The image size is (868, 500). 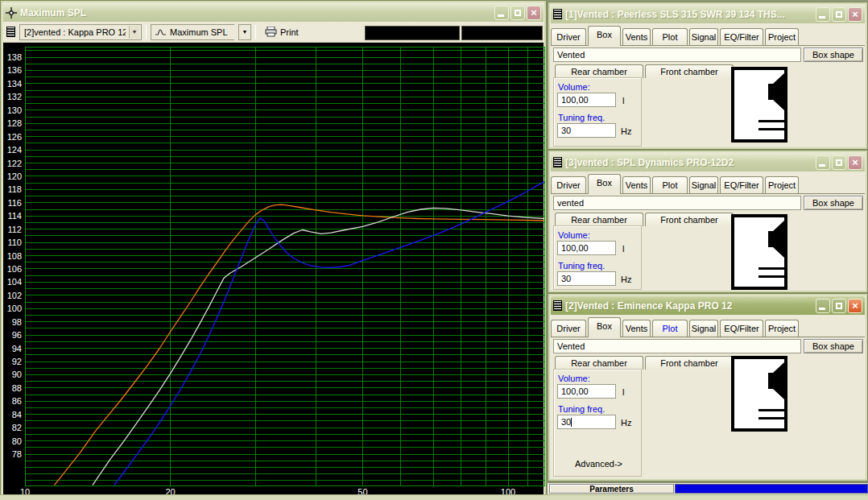 What do you see at coordinates (14, 256) in the screenshot?
I see `svg-text: 108` at bounding box center [14, 256].